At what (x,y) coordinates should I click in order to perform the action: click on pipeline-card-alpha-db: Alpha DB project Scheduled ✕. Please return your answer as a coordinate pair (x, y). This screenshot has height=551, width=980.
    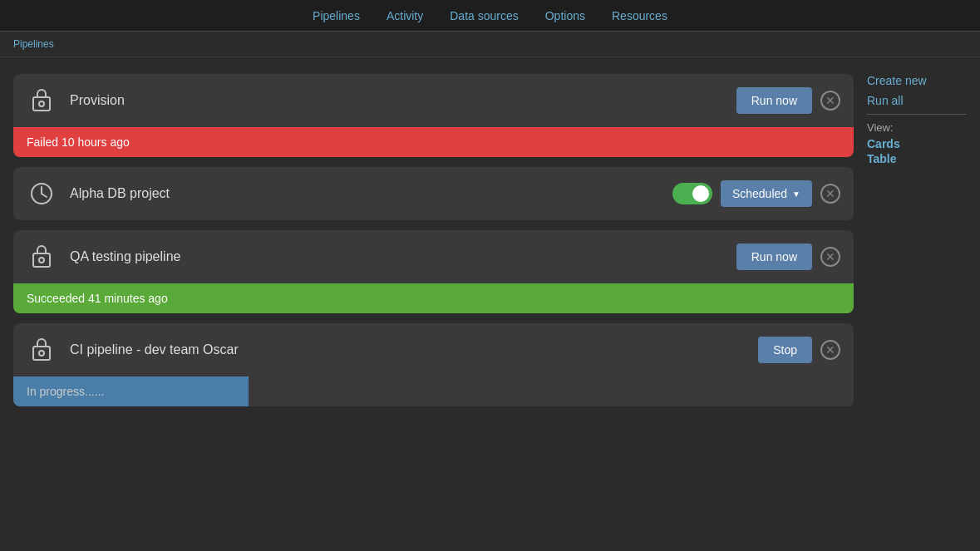
    Looking at the image, I should click on (434, 194).